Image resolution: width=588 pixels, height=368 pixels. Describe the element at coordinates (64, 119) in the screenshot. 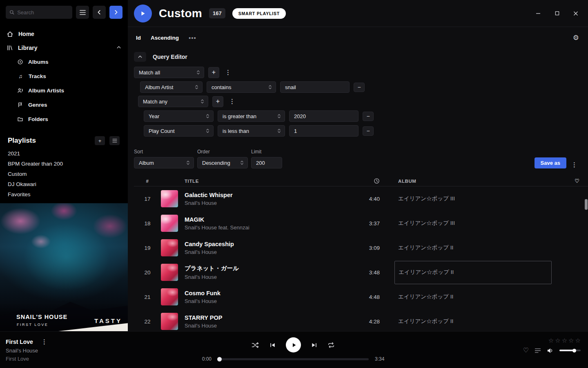

I see `sidebar-item-folders: Folders` at that location.